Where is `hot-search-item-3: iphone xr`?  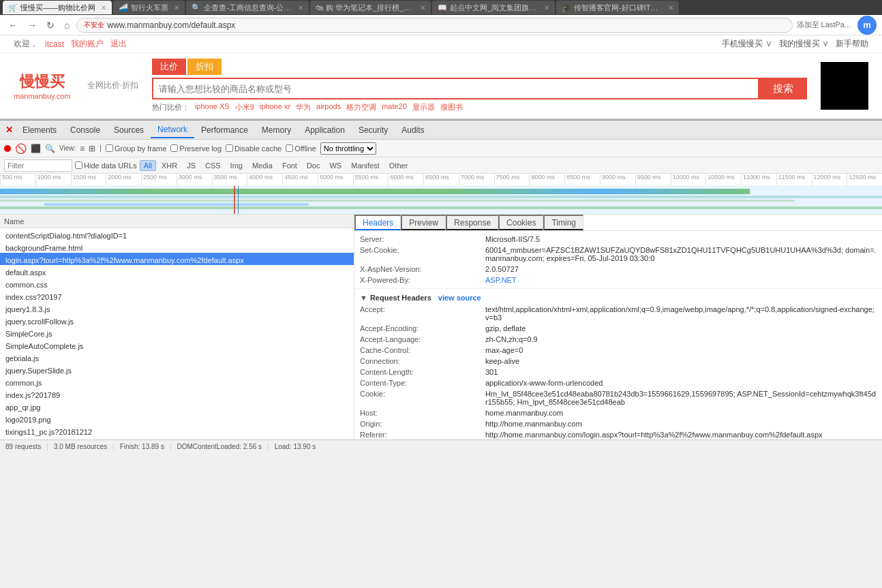
hot-search-item-3: iphone xr is located at coordinates (275, 108).